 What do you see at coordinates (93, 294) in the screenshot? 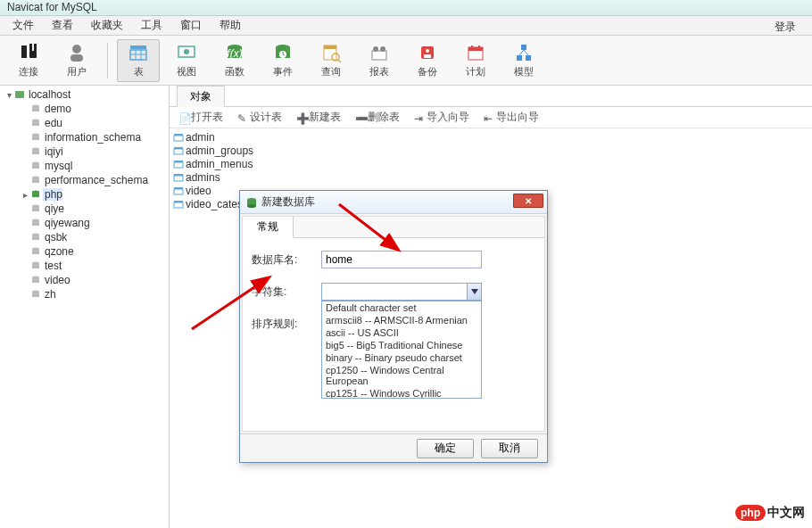
I see `tree-db-zh: zh` at bounding box center [93, 294].